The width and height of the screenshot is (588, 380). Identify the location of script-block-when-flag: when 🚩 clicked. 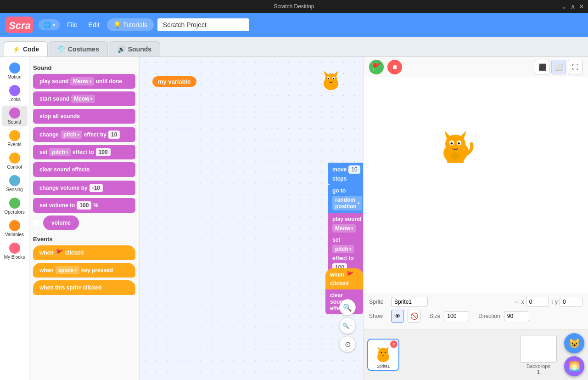
(344, 279).